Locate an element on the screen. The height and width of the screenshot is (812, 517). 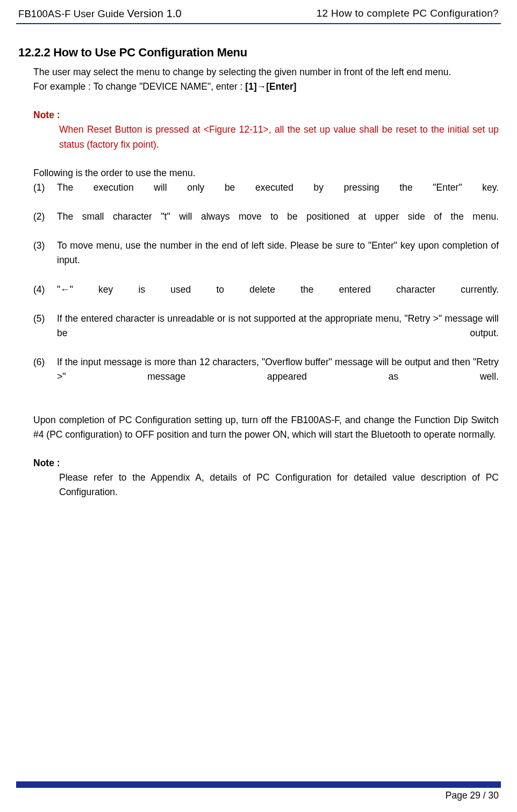
note-red-text: When Reset Button is pressed at <Figure … is located at coordinates (279, 136).